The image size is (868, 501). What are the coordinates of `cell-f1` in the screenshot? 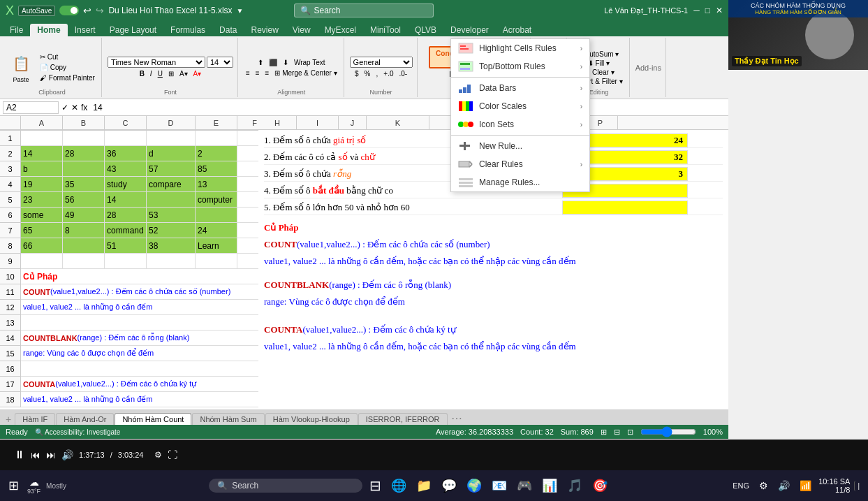 It's located at (248, 138).